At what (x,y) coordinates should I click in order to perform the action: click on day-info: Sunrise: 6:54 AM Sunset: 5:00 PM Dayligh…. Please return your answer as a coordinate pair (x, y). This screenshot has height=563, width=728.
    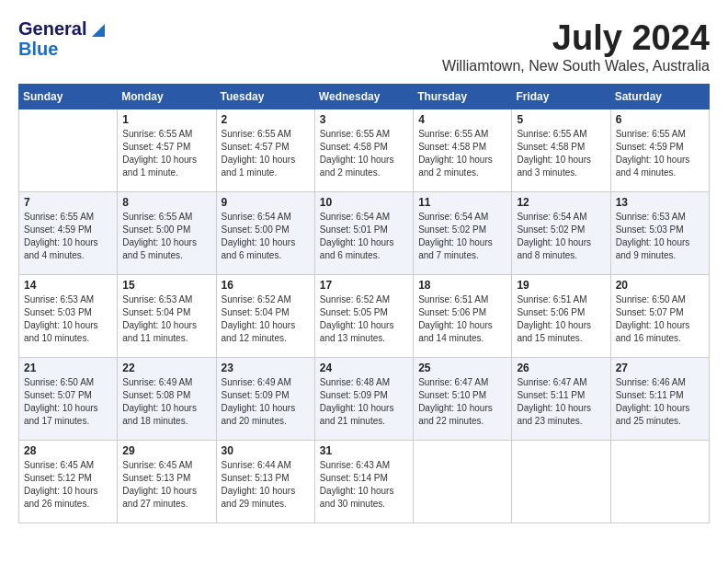
    Looking at the image, I should click on (266, 236).